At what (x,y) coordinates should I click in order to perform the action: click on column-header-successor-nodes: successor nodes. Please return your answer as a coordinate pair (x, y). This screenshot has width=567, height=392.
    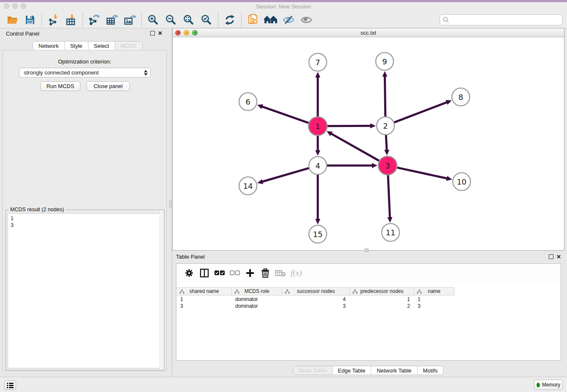
    Looking at the image, I should click on (316, 291).